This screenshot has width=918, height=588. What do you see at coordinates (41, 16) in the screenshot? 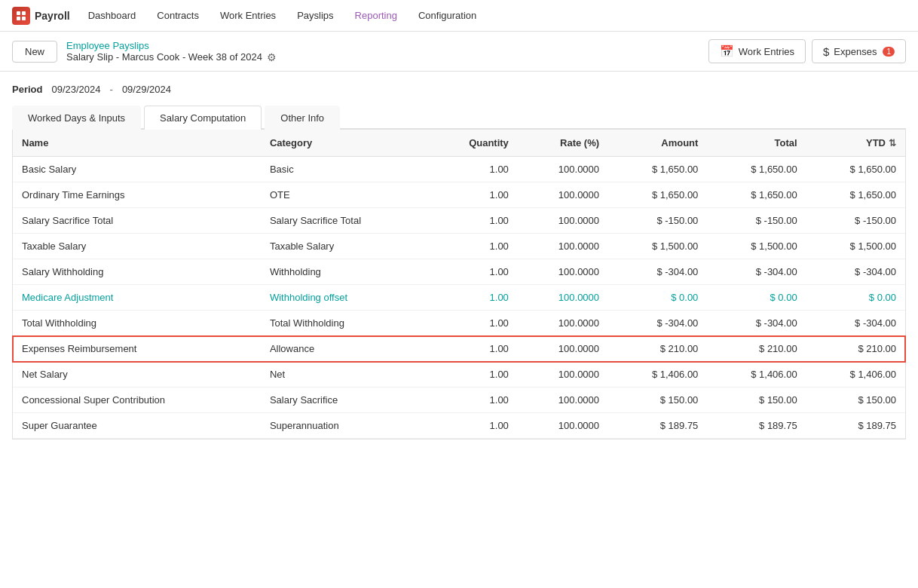
I see `app-logo: Payroll` at bounding box center [41, 16].